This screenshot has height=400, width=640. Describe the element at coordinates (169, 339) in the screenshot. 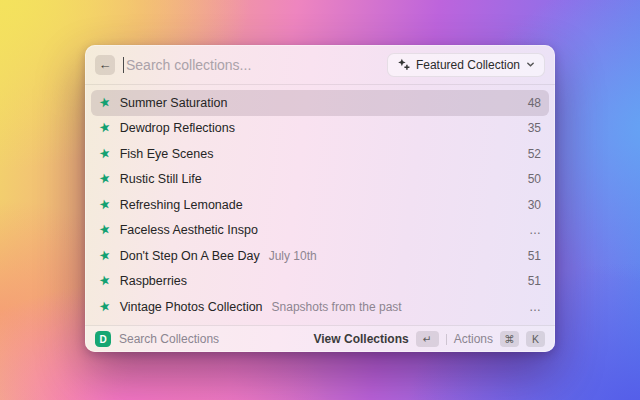

I see `app-label: Search Collections` at that location.